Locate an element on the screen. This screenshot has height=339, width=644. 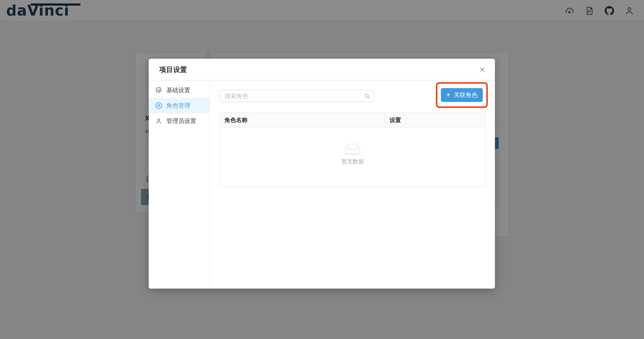
associate-role-button: + 关联角色 is located at coordinates (462, 95).